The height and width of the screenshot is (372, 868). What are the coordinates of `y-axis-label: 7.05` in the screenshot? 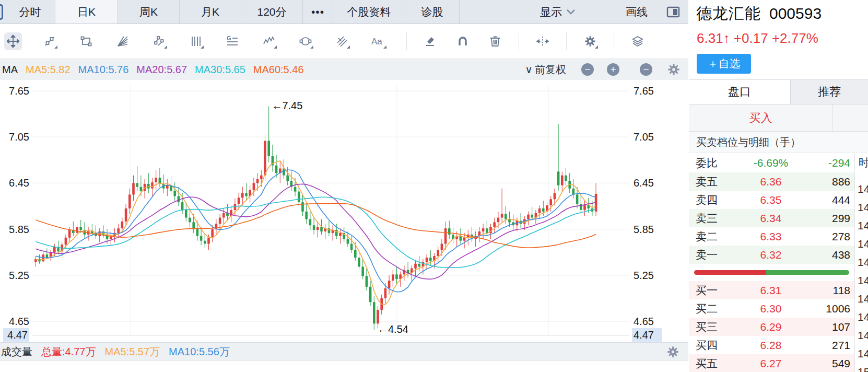 It's located at (16, 137).